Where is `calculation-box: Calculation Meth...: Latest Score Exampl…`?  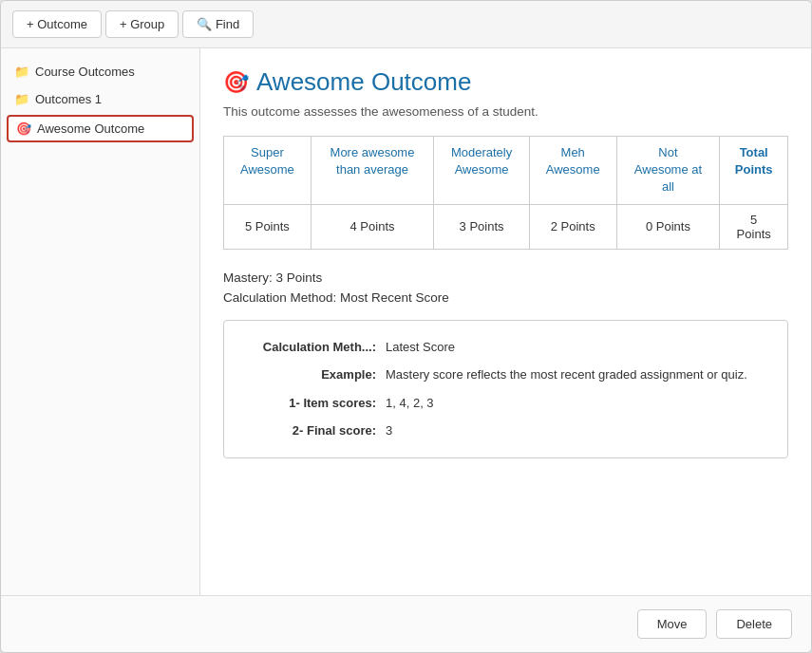
calculation-box: Calculation Meth...: Latest Score Exampl… is located at coordinates (505, 389).